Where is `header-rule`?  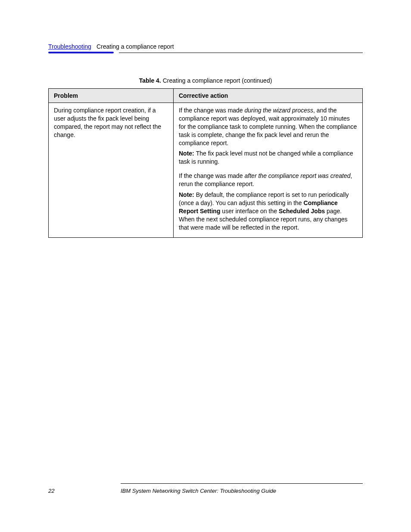
header-rule is located at coordinates (206, 53).